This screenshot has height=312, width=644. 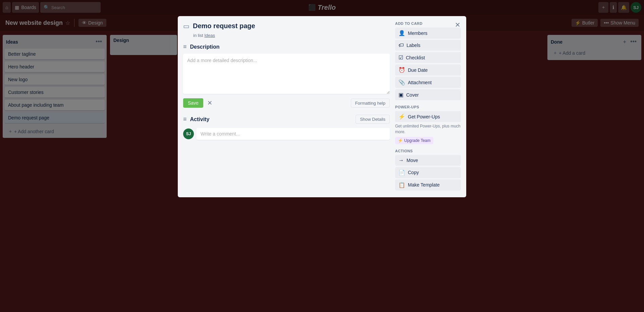 What do you see at coordinates (286, 76) in the screenshot?
I see `description-section: ≡ Description Save ✕ Formatting help` at bounding box center [286, 76].